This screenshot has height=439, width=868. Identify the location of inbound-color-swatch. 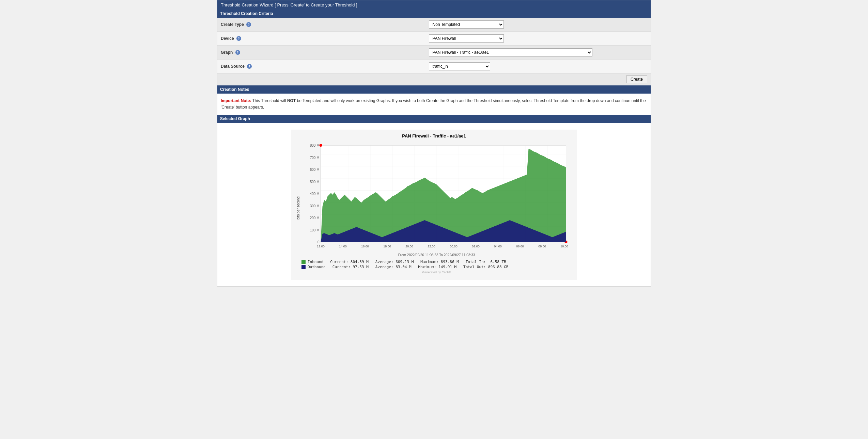
(304, 262).